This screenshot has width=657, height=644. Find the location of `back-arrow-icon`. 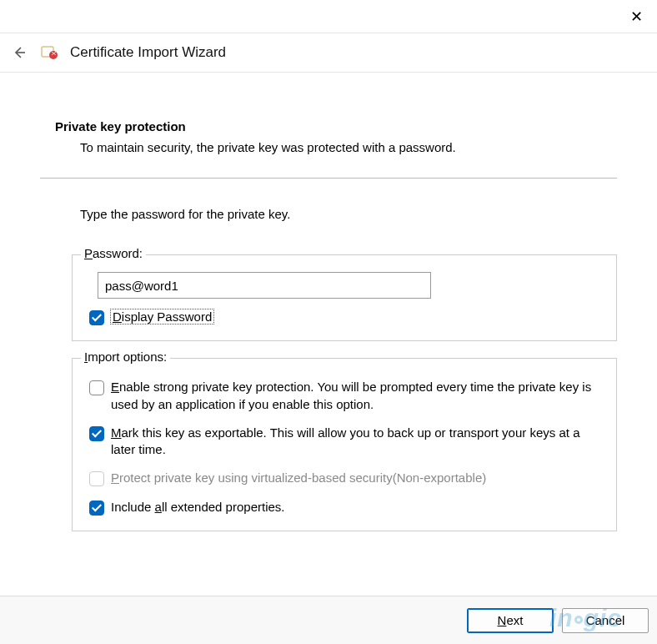

back-arrow-icon is located at coordinates (19, 53).